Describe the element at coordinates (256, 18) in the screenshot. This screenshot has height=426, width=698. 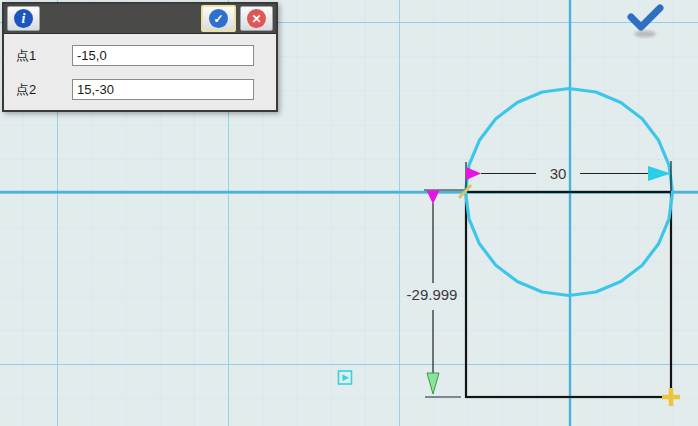
I see `close-icon: ✕` at that location.